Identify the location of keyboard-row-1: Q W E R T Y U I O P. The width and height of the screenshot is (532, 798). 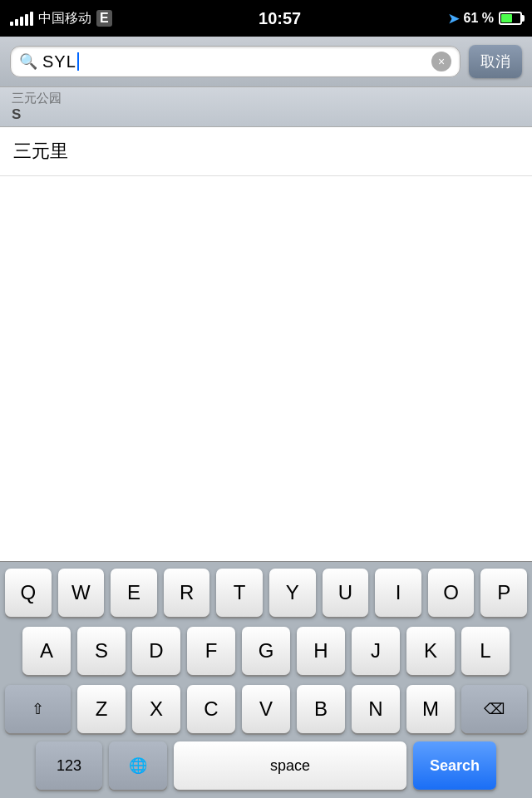
(266, 591).